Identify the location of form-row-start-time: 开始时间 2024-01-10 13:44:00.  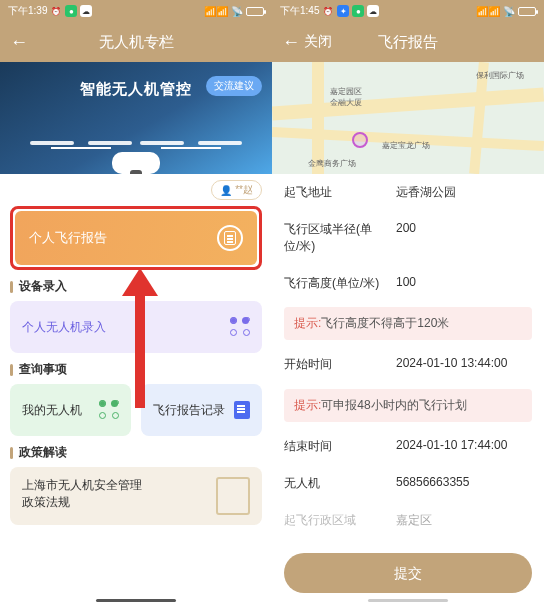
(408, 364).